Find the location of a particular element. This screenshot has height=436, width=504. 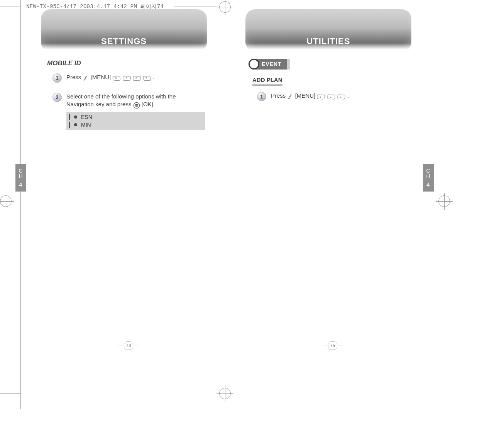

step-2-left: 2 Select one of the following options wi… is located at coordinates (114, 101).